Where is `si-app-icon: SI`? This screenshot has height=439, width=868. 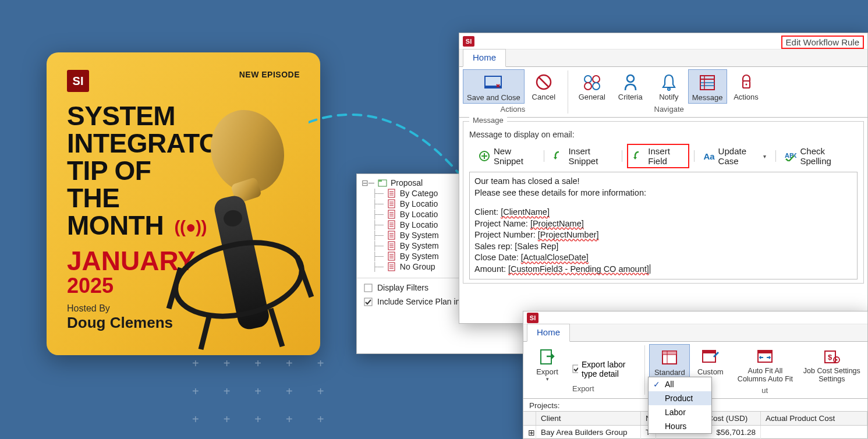 si-app-icon: SI is located at coordinates (533, 318).